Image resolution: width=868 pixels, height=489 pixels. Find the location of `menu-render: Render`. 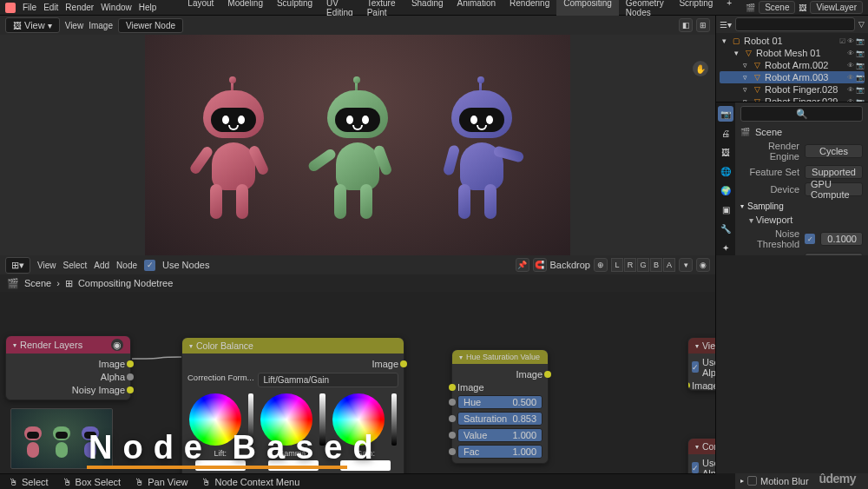

menu-render: Render is located at coordinates (80, 7).